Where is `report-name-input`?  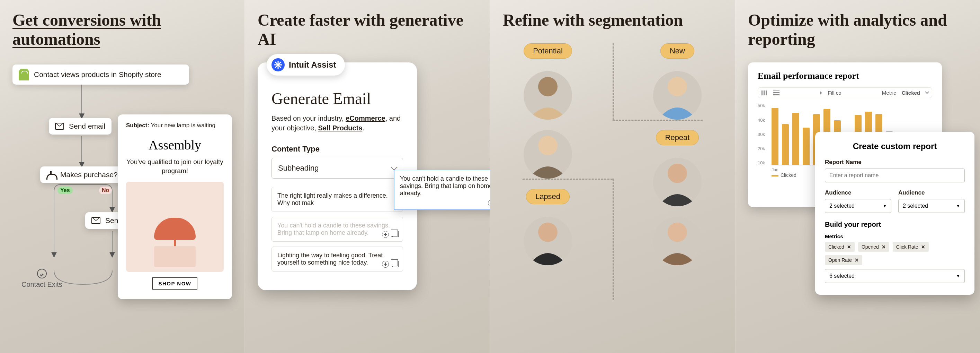
report-name-input is located at coordinates (895, 176).